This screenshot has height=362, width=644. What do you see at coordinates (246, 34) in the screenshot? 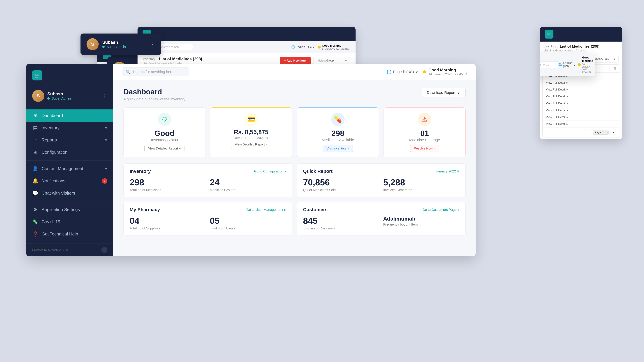
I see `list-window-topbar: 🛒` at bounding box center [246, 34].